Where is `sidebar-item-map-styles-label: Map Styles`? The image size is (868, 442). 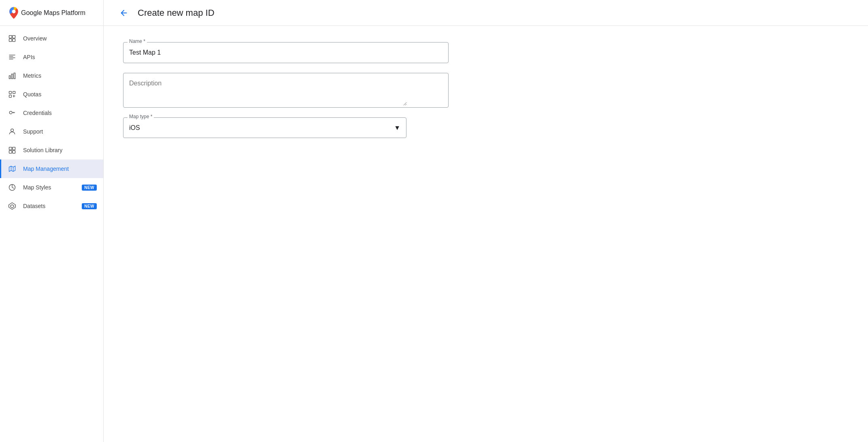 sidebar-item-map-styles-label: Map Styles is located at coordinates (49, 187).